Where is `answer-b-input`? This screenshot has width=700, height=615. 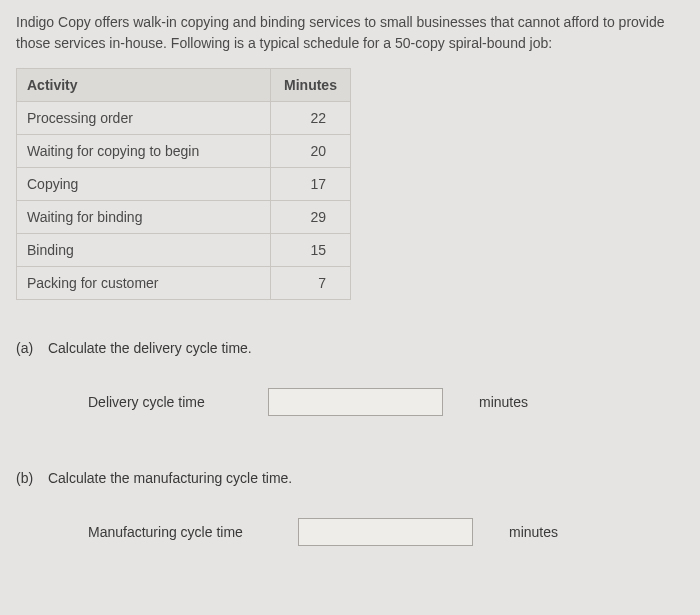 answer-b-input is located at coordinates (386, 532).